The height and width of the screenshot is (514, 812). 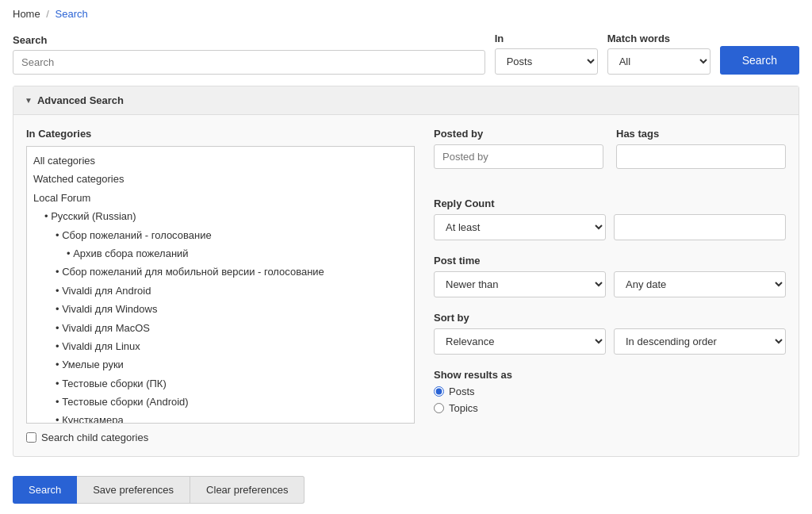 What do you see at coordinates (71, 14) in the screenshot?
I see `breadcrumb-current: Search` at bounding box center [71, 14].